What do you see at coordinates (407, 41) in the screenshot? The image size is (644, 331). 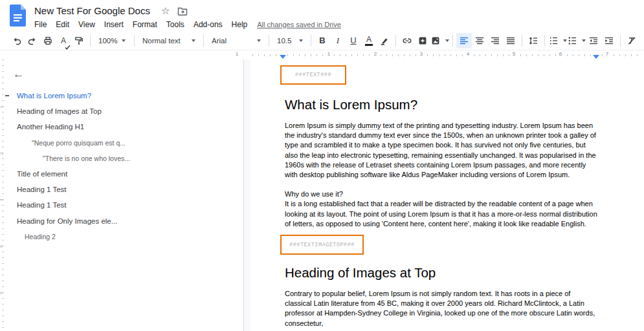 I see `insert-link-button` at bounding box center [407, 41].